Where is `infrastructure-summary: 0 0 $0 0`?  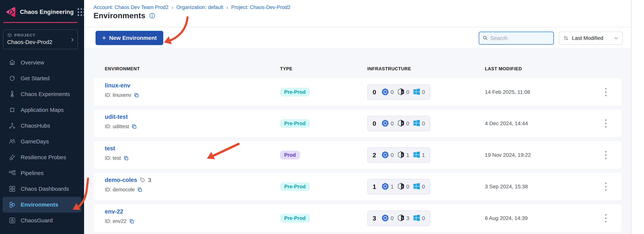 infrastructure-summary: 0 0 $0 0 is located at coordinates (399, 123).